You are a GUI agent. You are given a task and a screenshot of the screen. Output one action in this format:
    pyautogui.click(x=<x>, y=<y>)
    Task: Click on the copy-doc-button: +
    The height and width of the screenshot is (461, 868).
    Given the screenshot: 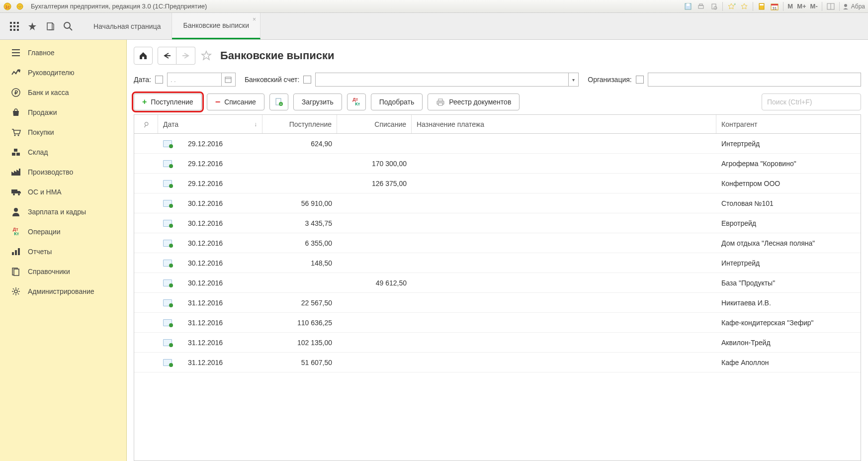 What is the action you would take?
    pyautogui.click(x=279, y=102)
    